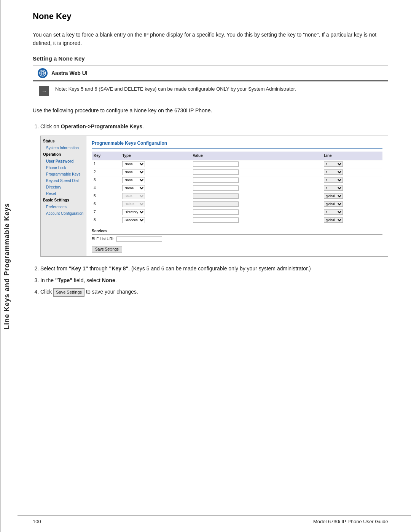  Describe the element at coordinates (351, 522) in the screenshot. I see `footer-guide-title: Model 6730i IP Phone User Guide` at that location.